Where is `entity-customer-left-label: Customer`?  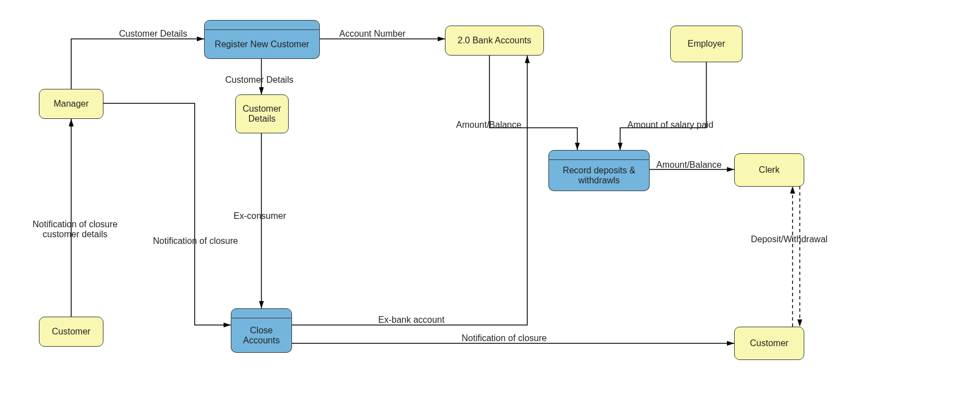 entity-customer-left-label: Customer is located at coordinates (71, 332).